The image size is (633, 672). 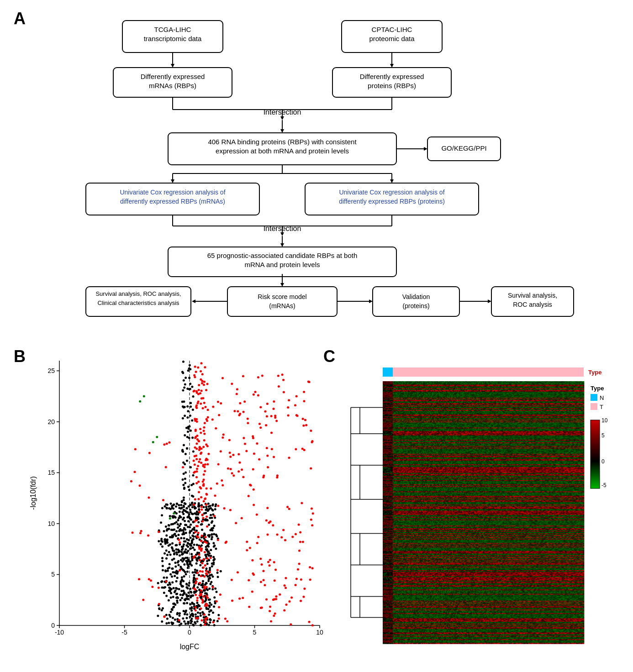 What do you see at coordinates (282, 142) in the screenshot?
I see `svg-text:406 RNA binding proteins (RBPs: 406 RNA binding proteins (RBPs) with con…` at bounding box center [282, 142].